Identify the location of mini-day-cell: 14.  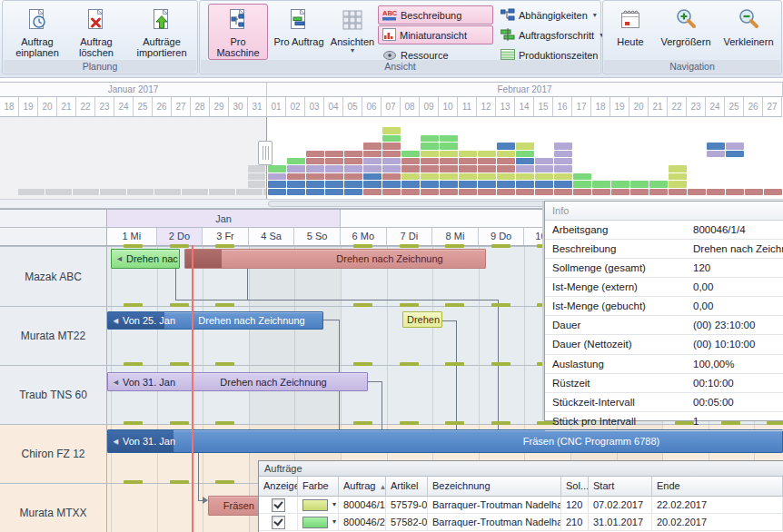
(525, 107).